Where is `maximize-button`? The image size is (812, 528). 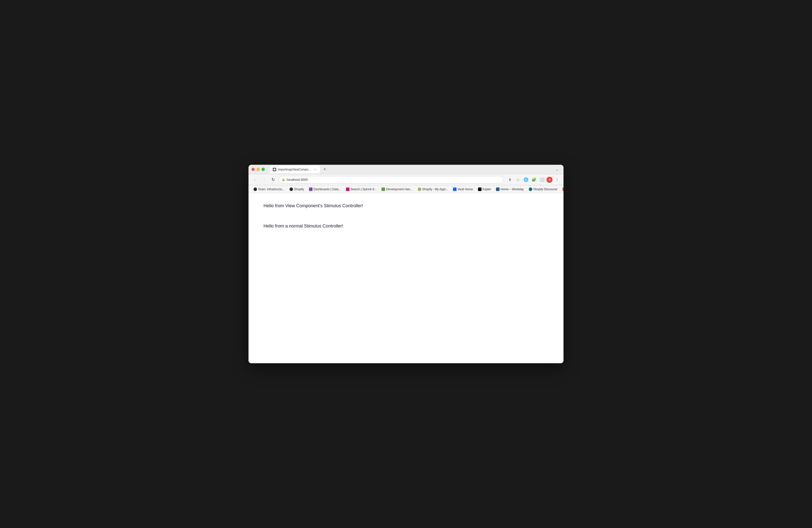
maximize-button is located at coordinates (263, 169).